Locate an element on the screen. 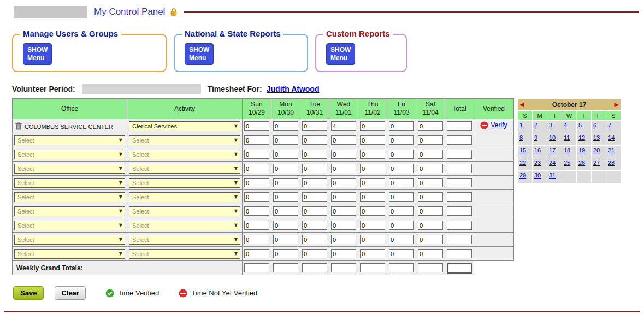 Image resolution: width=644 pixels, height=314 pixels. show-menu-button-custom-reports: SHOW Menu is located at coordinates (341, 54).